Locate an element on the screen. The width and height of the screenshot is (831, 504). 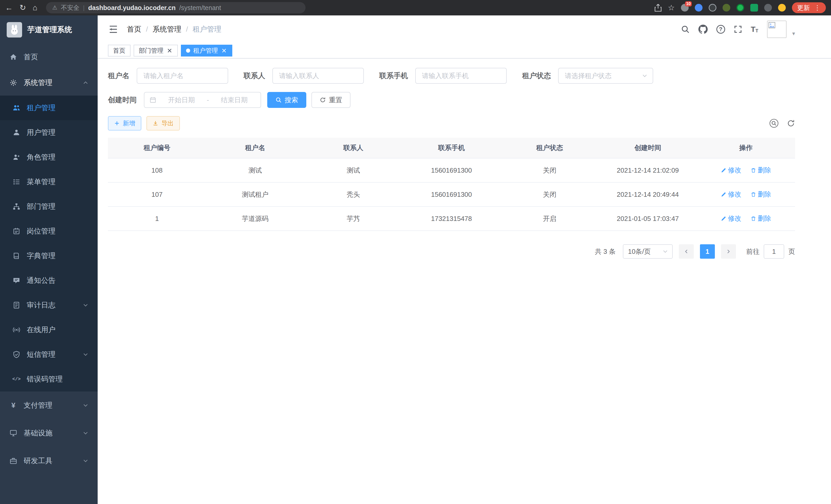
sidebar-item-sms-management: 短信管理 is located at coordinates (49, 355).